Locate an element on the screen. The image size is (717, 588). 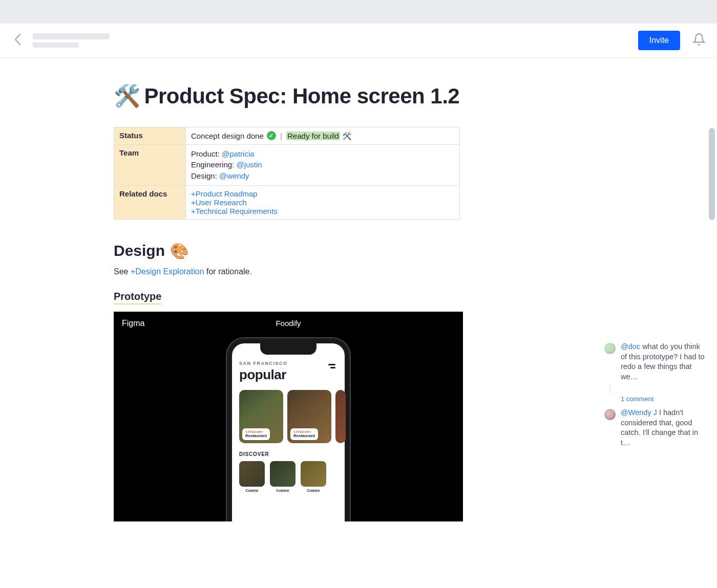
table-row: Related docs +Product Roadmap +User Rese… is located at coordinates (287, 202).